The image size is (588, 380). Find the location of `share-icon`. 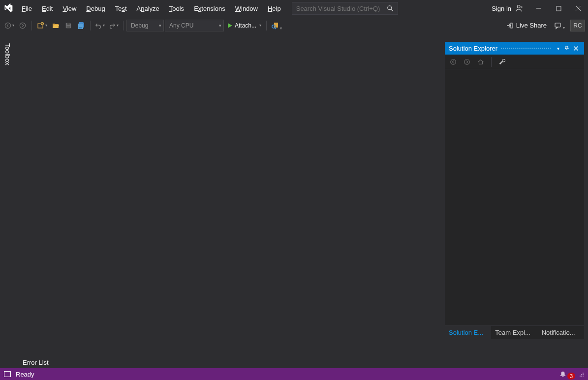

share-icon is located at coordinates (509, 26).